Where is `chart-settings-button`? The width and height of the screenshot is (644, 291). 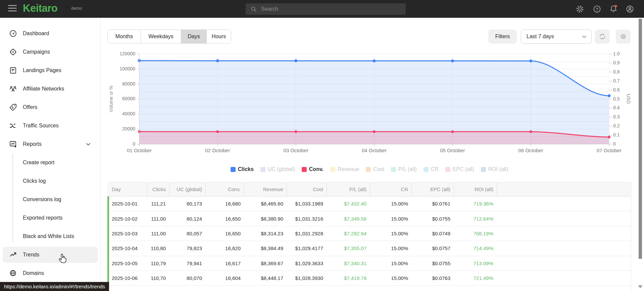 chart-settings-button is located at coordinates (623, 37).